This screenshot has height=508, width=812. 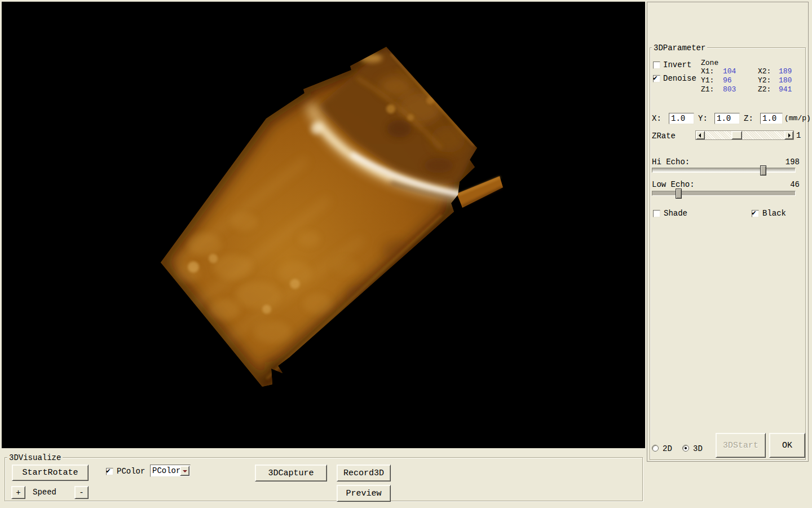 I want to click on zrate-right-button, so click(x=789, y=135).